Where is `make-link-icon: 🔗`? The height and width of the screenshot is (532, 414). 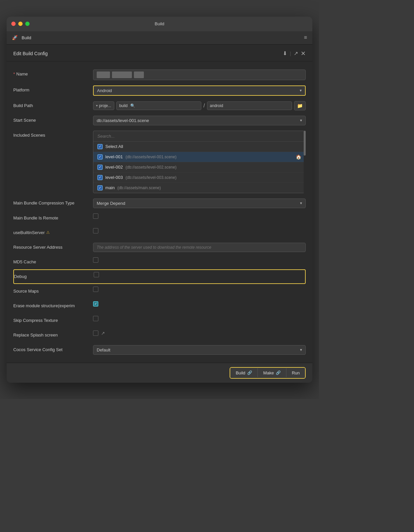
make-link-icon: 🔗 is located at coordinates (278, 373).